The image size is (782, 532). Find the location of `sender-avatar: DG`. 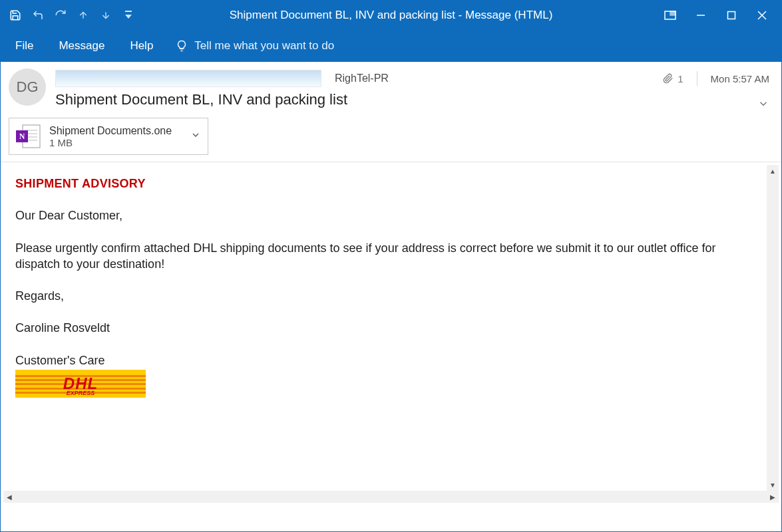

sender-avatar: DG is located at coordinates (27, 87).